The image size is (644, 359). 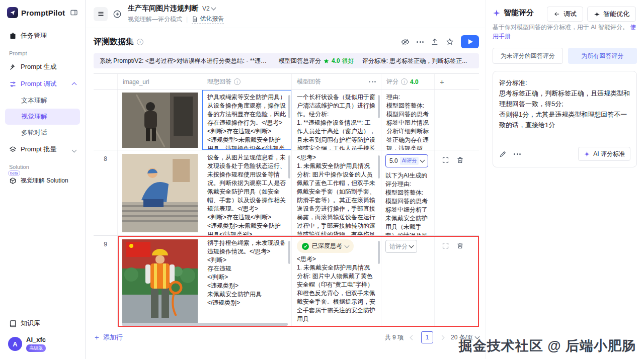 What do you see at coordinates (565, 14) in the screenshot?
I see `debug-button: 调试` at bounding box center [565, 14].